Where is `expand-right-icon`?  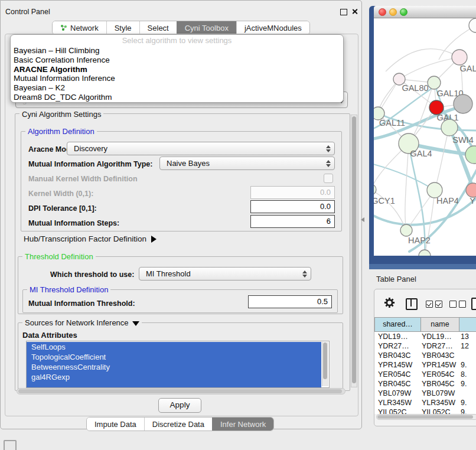
expand-right-icon is located at coordinates (154, 239).